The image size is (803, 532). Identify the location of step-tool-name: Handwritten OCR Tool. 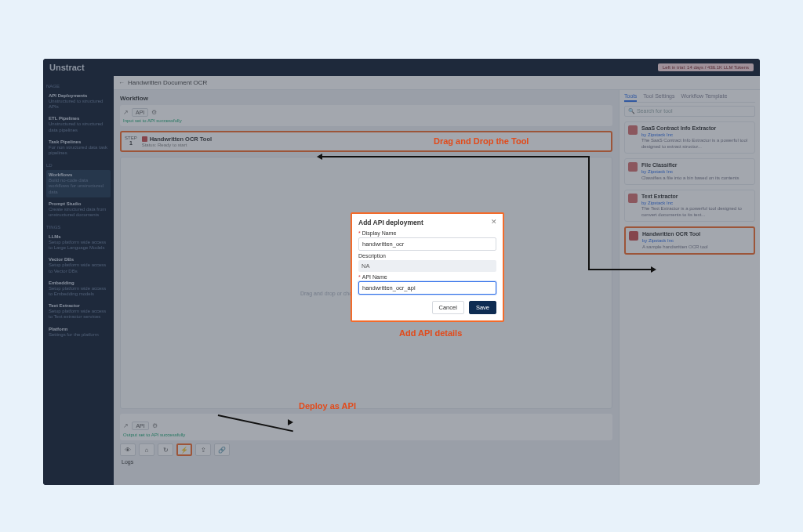
(180, 139).